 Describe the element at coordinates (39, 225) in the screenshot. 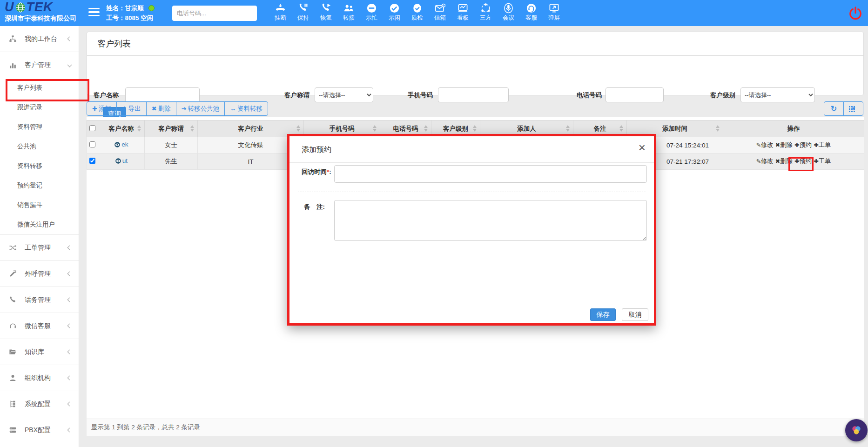

I see `sidebar-item-wechat-followers: 微信关注用户` at that location.